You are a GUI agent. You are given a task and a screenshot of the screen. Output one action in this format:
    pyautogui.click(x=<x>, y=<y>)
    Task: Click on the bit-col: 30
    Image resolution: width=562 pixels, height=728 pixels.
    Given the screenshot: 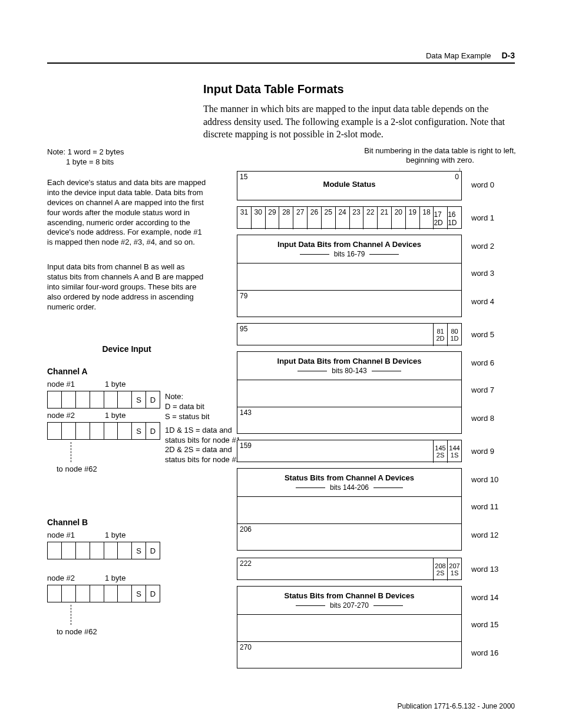 What is the action you would take?
    pyautogui.click(x=259, y=218)
    